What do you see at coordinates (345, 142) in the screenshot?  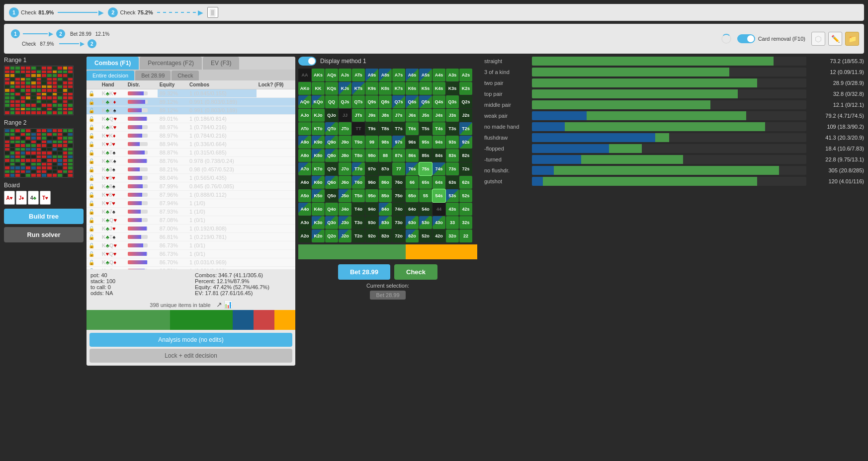 I see `matrix-cell: J9o` at bounding box center [345, 142].